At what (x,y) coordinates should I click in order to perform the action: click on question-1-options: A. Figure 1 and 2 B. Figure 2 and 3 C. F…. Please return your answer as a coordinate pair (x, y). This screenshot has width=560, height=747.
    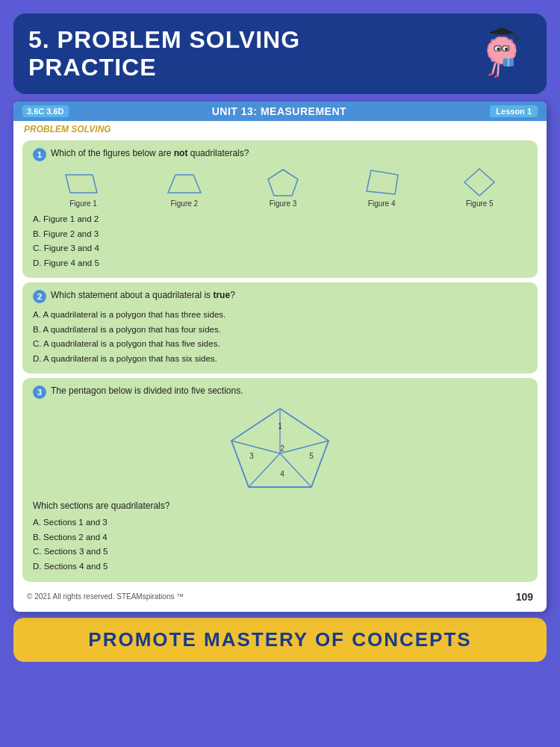
    Looking at the image, I should click on (280, 241).